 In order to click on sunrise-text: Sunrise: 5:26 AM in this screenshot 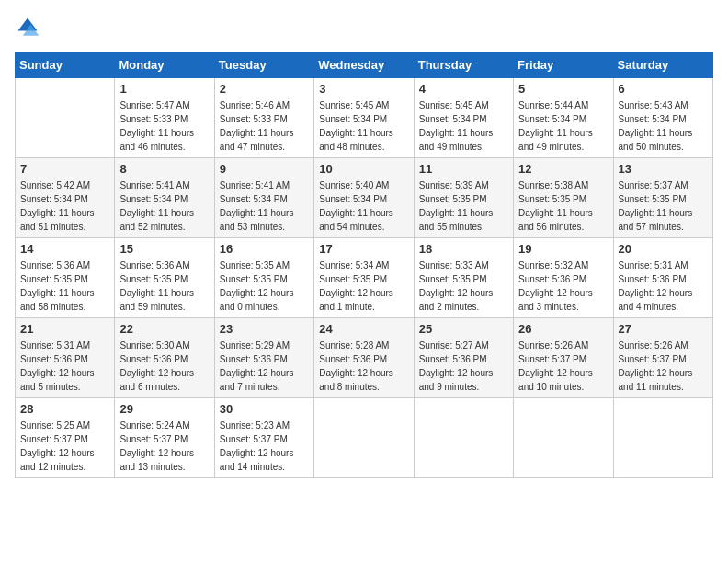, I will do `click(553, 346)`.